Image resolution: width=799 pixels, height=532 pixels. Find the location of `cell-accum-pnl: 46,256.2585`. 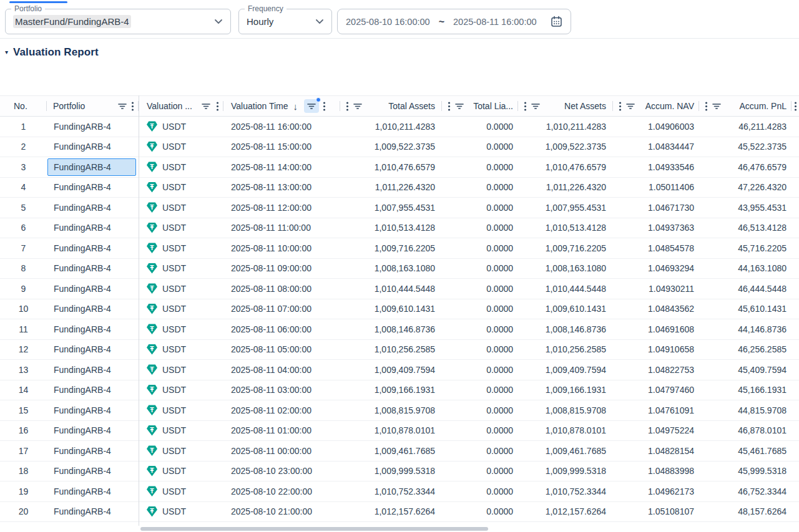

cell-accum-pnl: 46,256.2585 is located at coordinates (745, 350).